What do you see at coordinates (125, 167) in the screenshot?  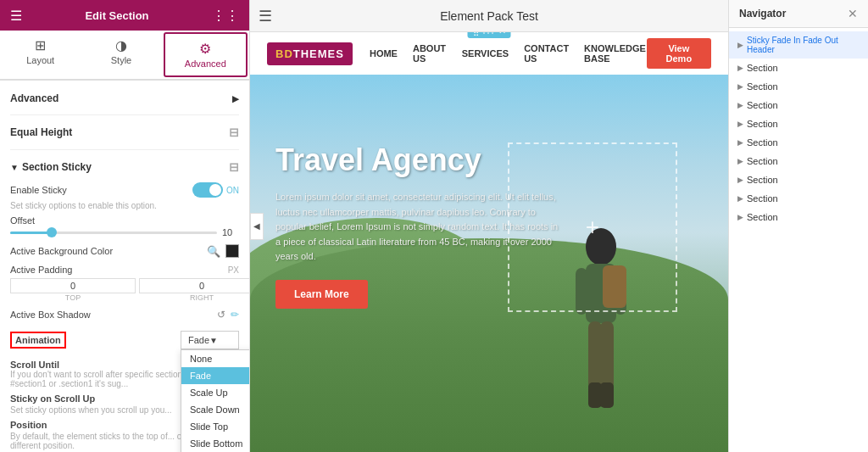 I see `section-sticky-header: ▼ Section Sticky ⊟` at bounding box center [125, 167].